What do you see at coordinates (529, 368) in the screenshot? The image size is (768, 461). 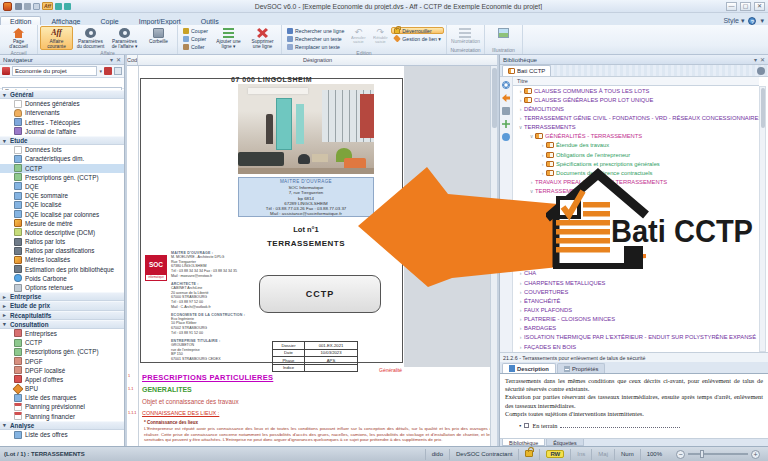 I see `tab-description: Description` at bounding box center [529, 368].